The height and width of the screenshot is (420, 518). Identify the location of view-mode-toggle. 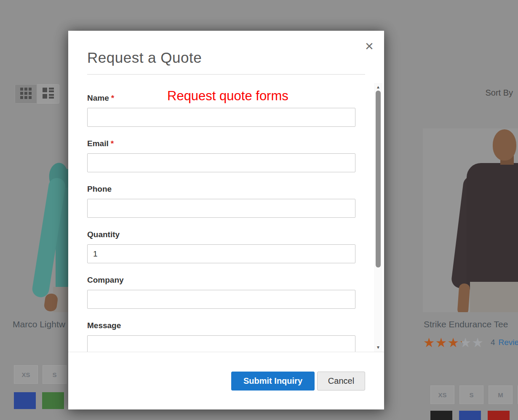
(37, 94).